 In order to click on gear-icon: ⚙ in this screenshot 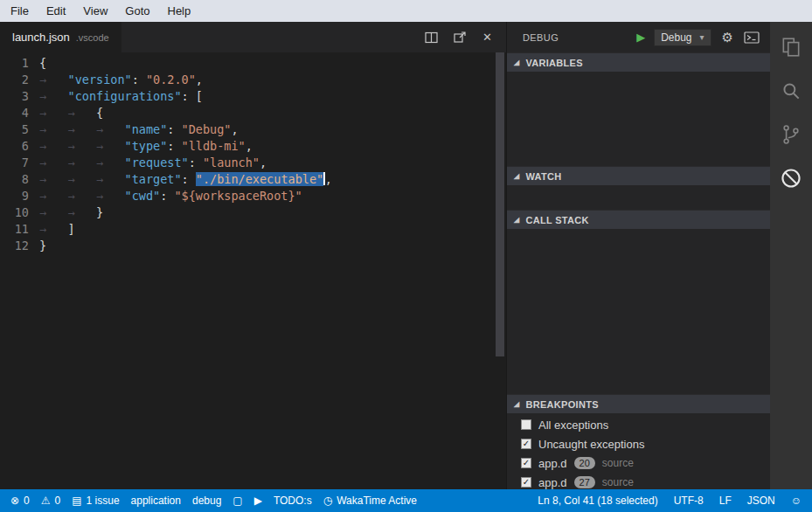, I will do `click(727, 38)`.